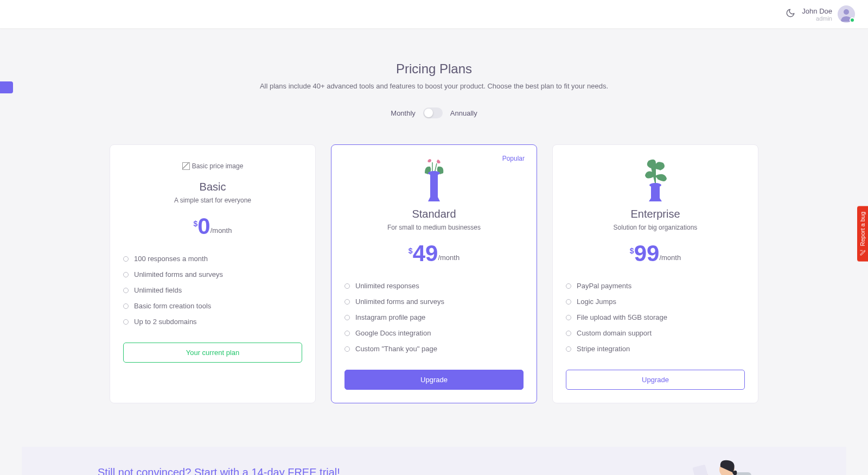 The height and width of the screenshot is (475, 868). What do you see at coordinates (219, 471) in the screenshot?
I see `trial-title: Still not convinced? Start with a 14-day…` at bounding box center [219, 471].